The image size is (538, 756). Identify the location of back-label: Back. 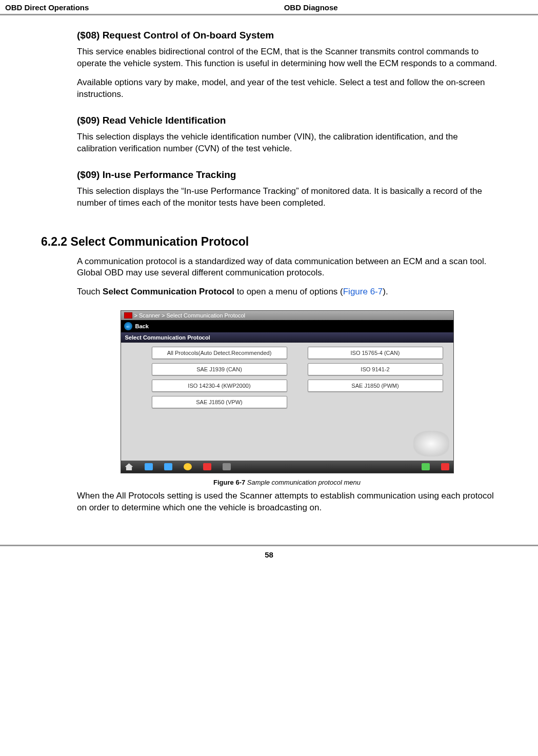
(142, 326).